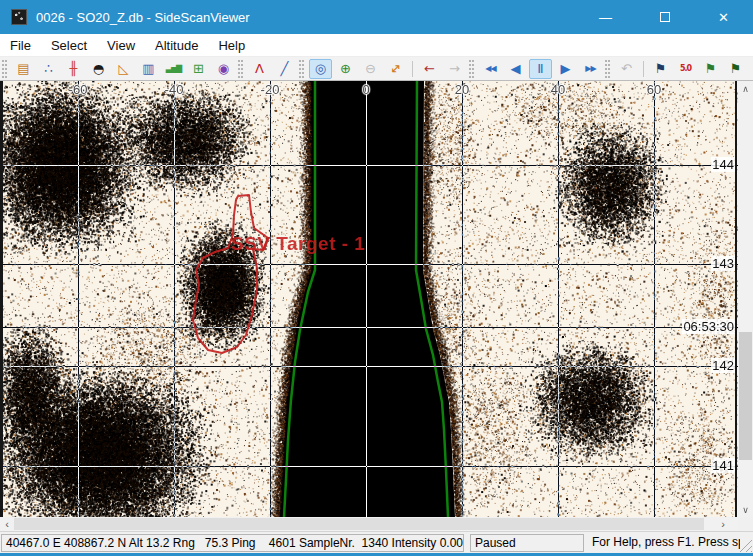 Image resolution: width=753 pixels, height=556 pixels. What do you see at coordinates (232, 543) in the screenshot?
I see `status-coordinates: 40467.0 E 408867.2 N Alt 13.2 Rng 75.3 P…` at bounding box center [232, 543].